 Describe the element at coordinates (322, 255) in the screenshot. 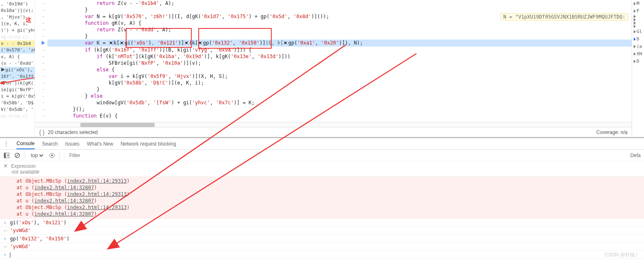

I see `console-prompt` at that location.